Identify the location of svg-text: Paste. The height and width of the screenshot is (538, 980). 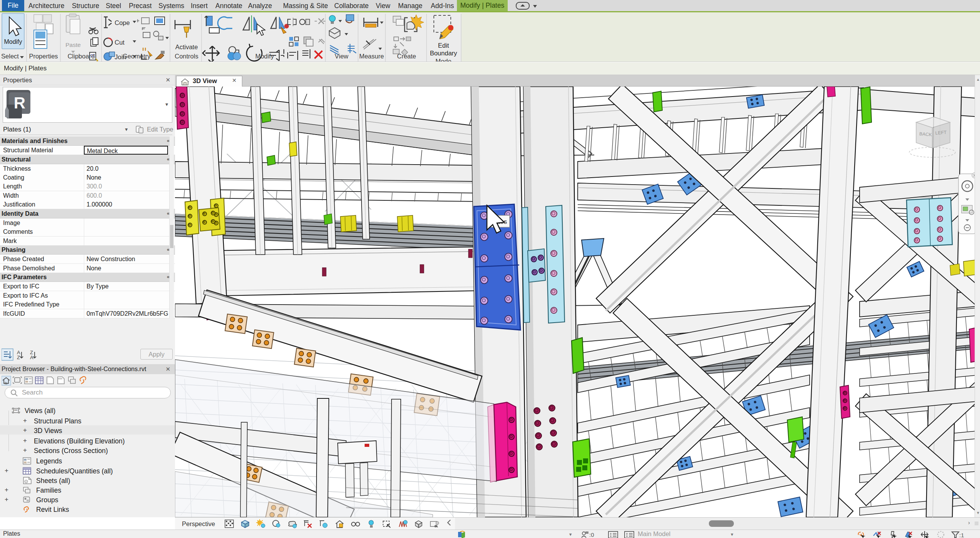
(73, 45).